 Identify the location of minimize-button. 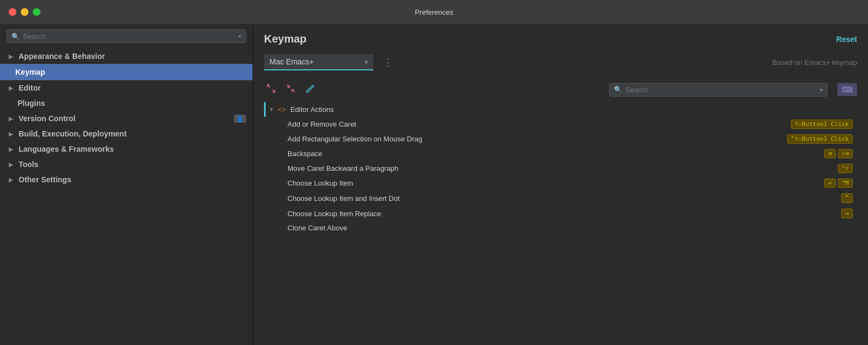
(25, 12).